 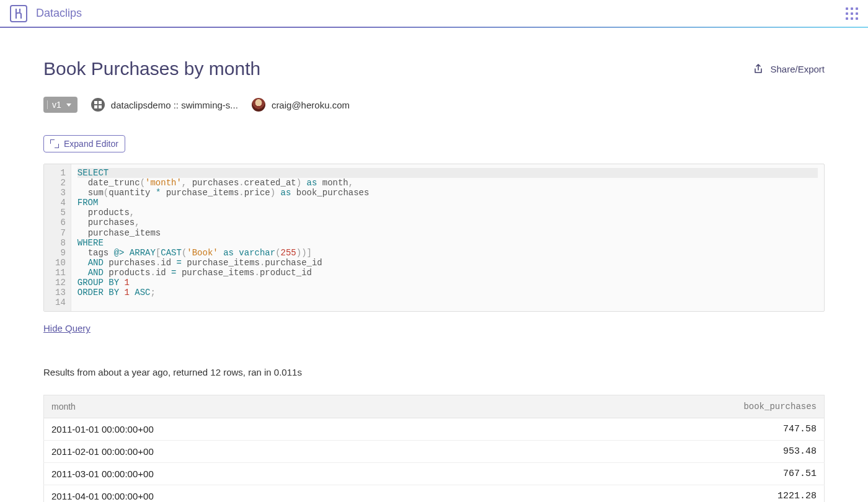 I want to click on expand-icon, so click(x=55, y=144).